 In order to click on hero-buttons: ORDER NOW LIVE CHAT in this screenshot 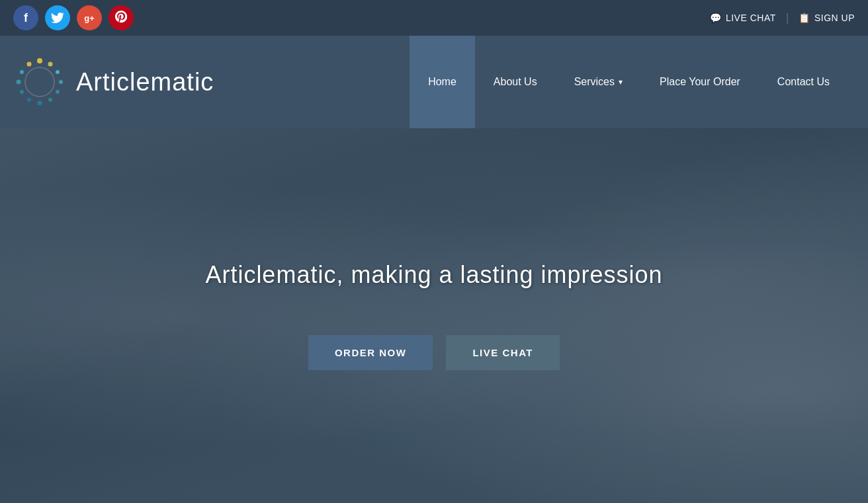, I will do `click(434, 353)`.